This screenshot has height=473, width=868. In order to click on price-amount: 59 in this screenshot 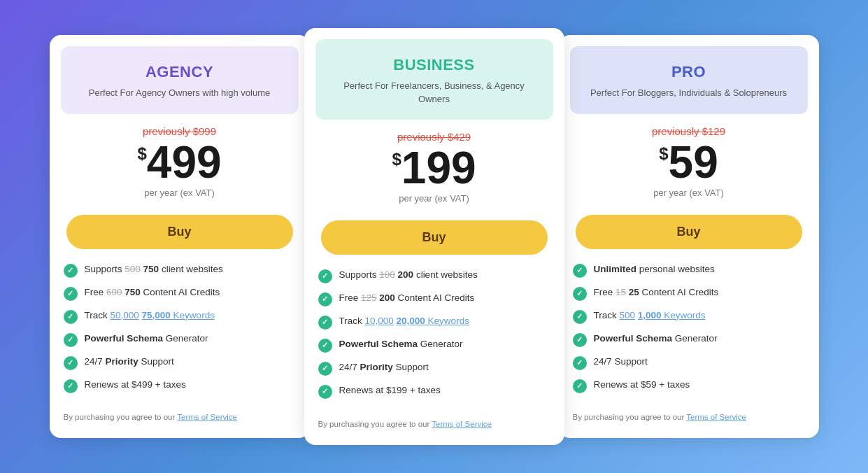, I will do `click(694, 162)`.